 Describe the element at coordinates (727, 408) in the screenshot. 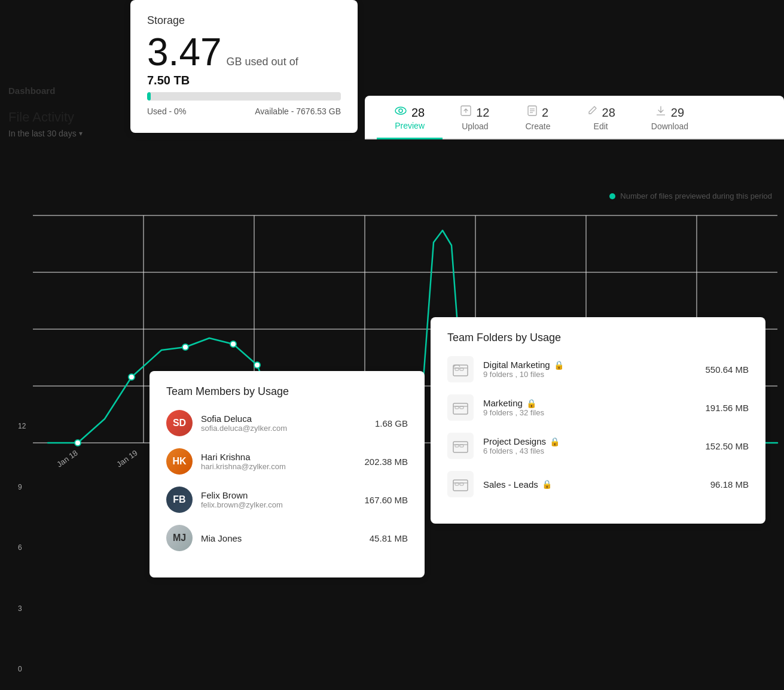

I see `folder-usage: 191.56 MB` at that location.